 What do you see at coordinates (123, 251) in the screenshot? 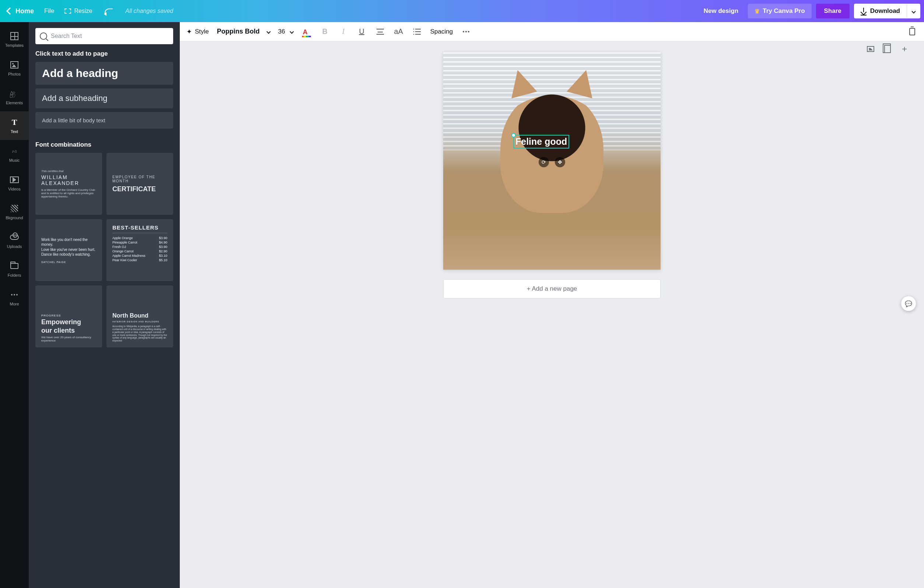
I see `card-text: Orange Carrot` at bounding box center [123, 251].